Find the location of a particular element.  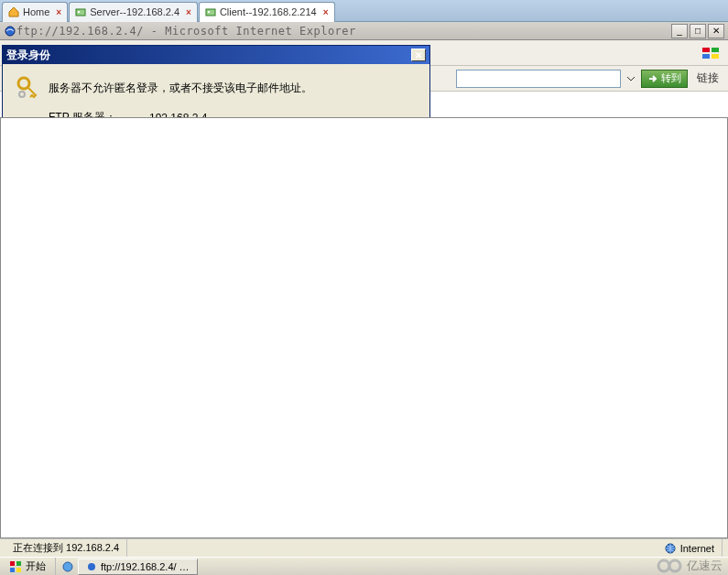

close-button: ✕ is located at coordinates (716, 31).